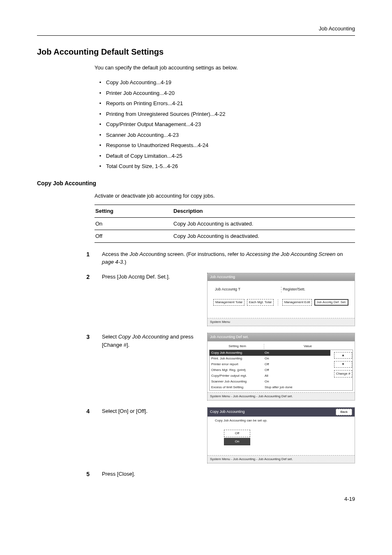 This screenshot has height=555, width=392. I want to click on step-1: 1 Access the Job Accounting screen. (For…, so click(196, 258).